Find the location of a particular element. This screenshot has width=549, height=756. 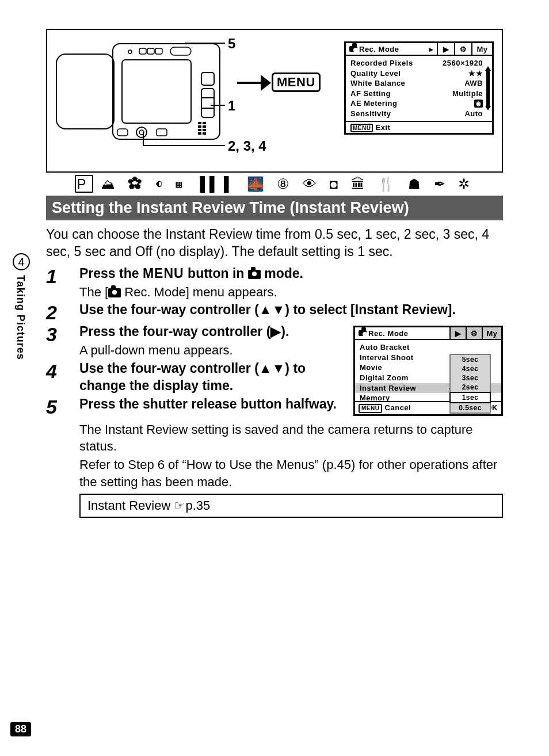

ae-metering-icon: ◉ is located at coordinates (479, 104).